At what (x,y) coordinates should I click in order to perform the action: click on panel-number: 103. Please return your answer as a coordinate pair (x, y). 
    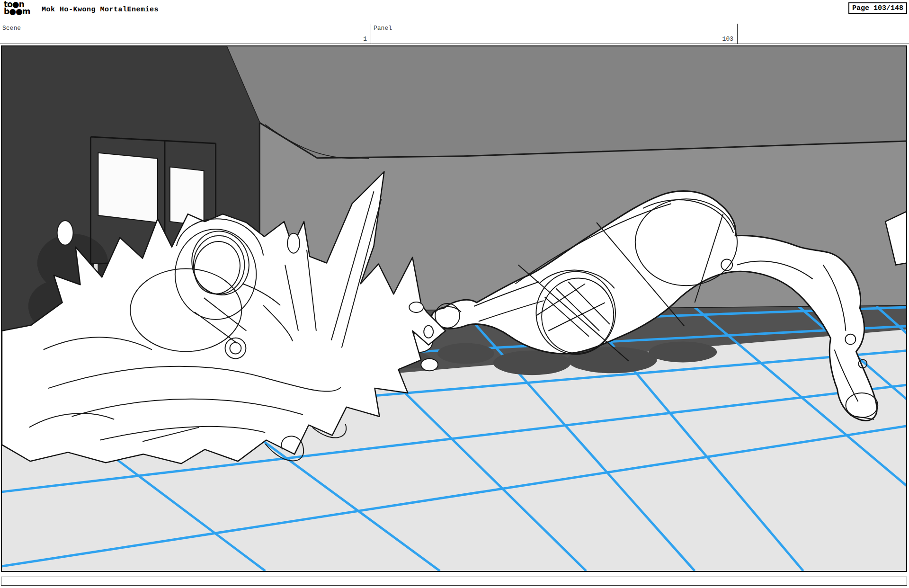
    Looking at the image, I should click on (728, 39).